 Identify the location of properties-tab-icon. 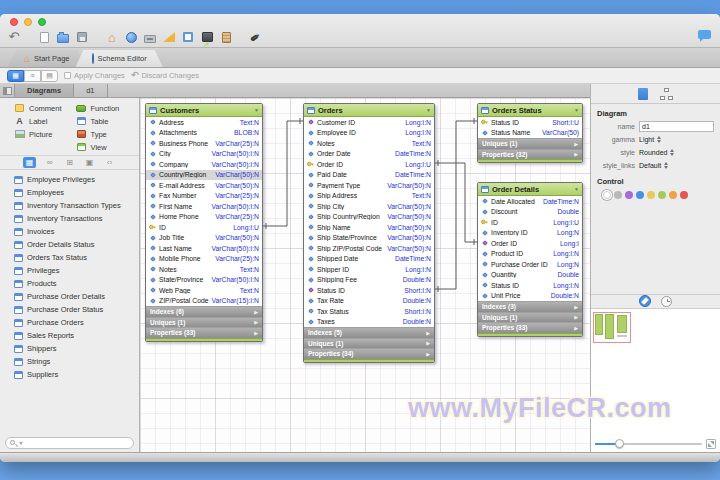
(643, 94).